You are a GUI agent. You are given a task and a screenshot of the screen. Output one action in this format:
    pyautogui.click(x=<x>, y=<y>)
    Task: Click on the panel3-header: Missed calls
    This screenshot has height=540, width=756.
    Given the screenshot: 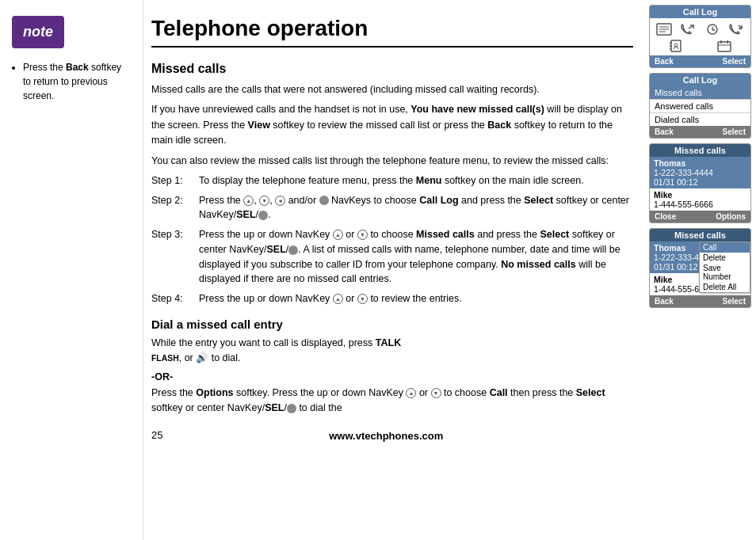 What is the action you would take?
    pyautogui.click(x=701, y=150)
    